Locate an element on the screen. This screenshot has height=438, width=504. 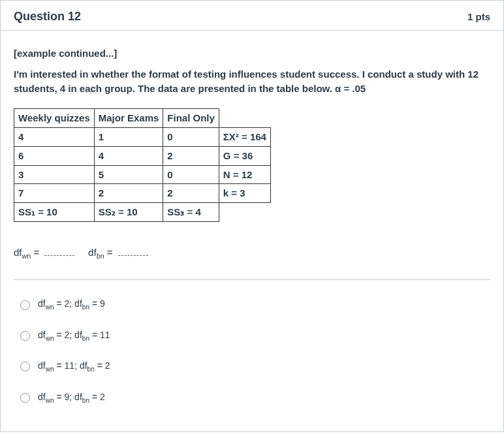
answer-option: dfwn = 2; dfbn = 9 is located at coordinates (252, 304).